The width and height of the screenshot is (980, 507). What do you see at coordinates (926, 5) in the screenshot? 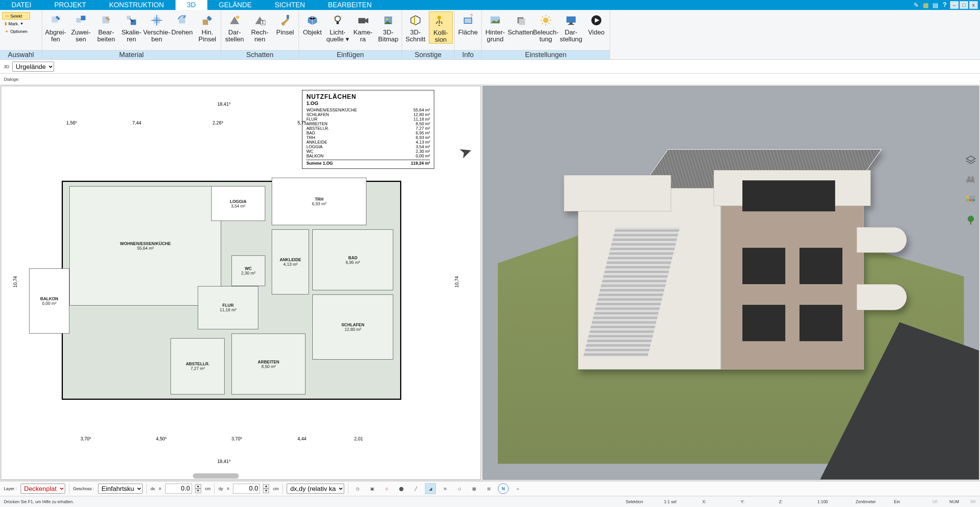
I see `gift-icon: ▦` at bounding box center [926, 5].